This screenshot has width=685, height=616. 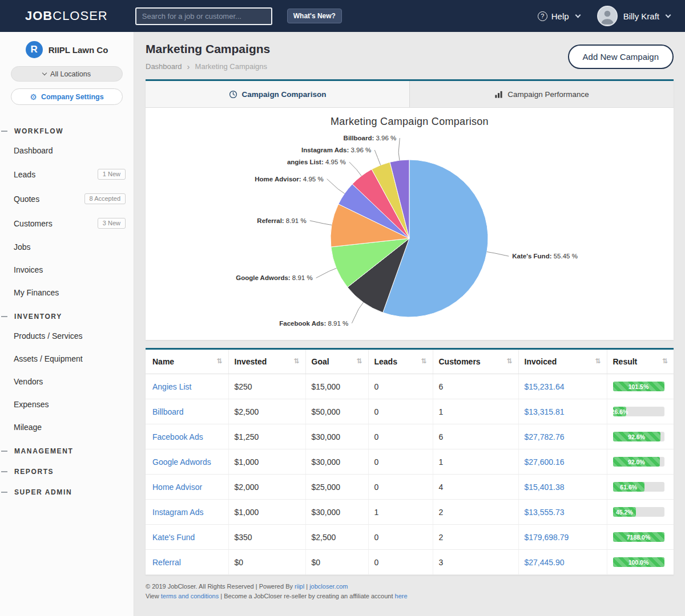 What do you see at coordinates (182, 462) in the screenshot?
I see `campaign-link: Google Adwords` at bounding box center [182, 462].